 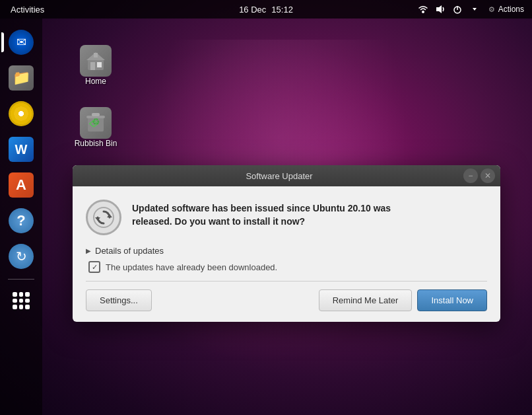 I want to click on downloaded-row: ✓ The updates have already been download…, so click(x=286, y=267).